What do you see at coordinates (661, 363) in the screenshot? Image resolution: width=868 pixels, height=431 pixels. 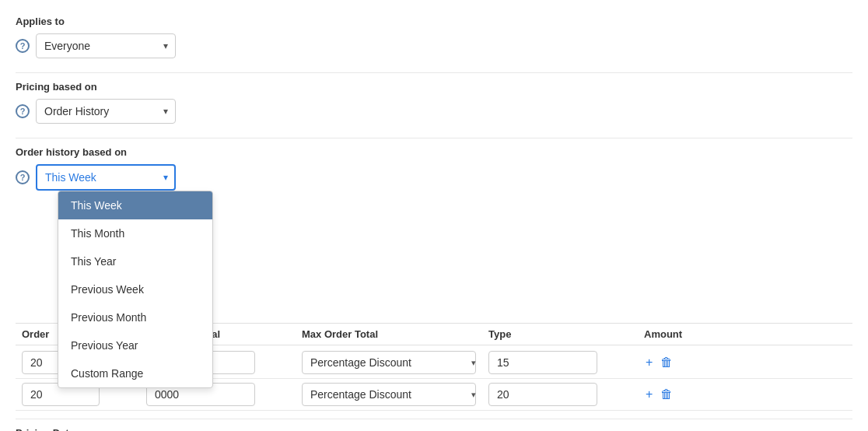 I see `row-actions-1: + 🗑` at bounding box center [661, 363].